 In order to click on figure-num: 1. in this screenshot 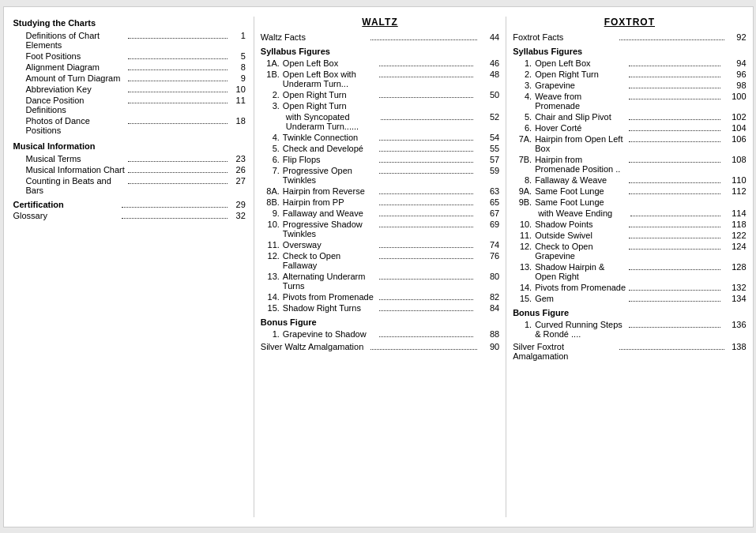, I will do `click(524, 63)`.